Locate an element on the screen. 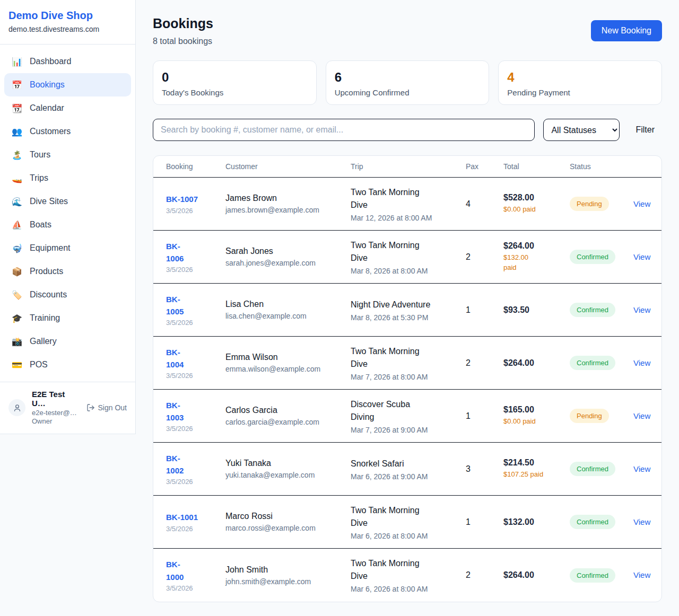  sidebar-item-label: Equipment is located at coordinates (50, 248).